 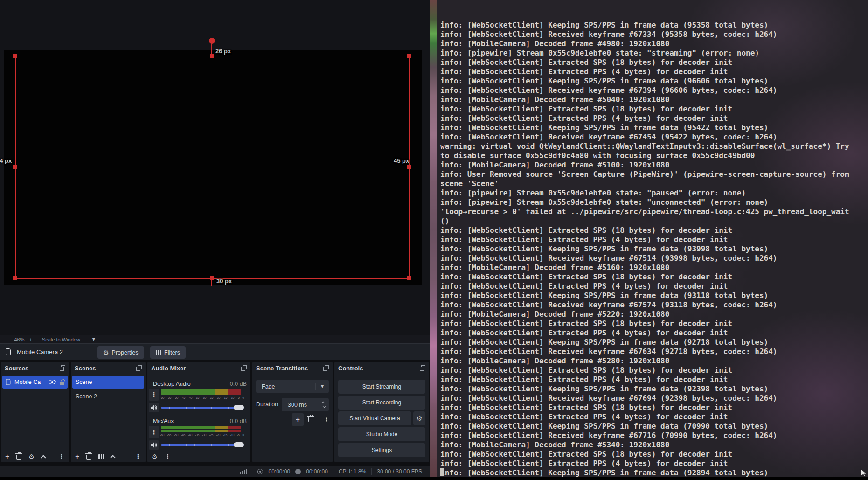 What do you see at coordinates (43, 457) in the screenshot?
I see `move-source-up-button` at bounding box center [43, 457].